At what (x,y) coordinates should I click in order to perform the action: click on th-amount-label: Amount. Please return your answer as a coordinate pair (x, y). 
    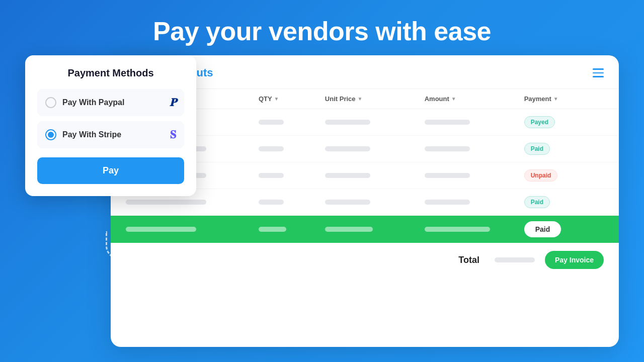
    Looking at the image, I should click on (437, 99).